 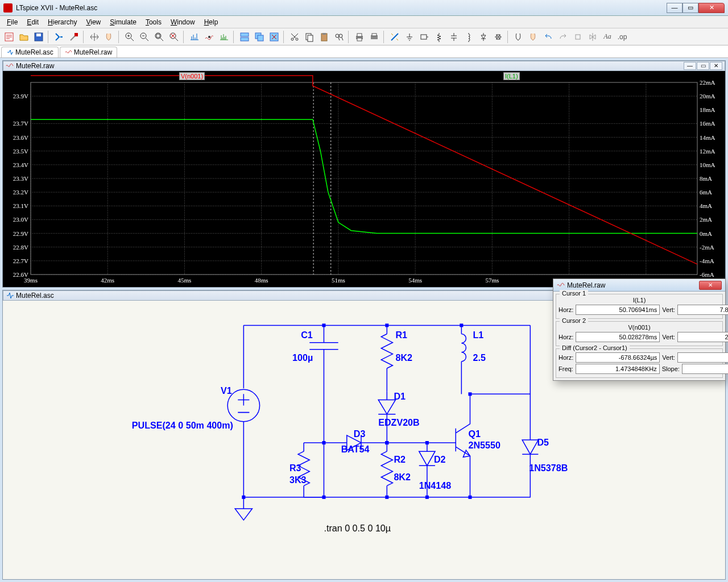 What do you see at coordinates (339, 37) in the screenshot?
I see `find-icon` at bounding box center [339, 37].